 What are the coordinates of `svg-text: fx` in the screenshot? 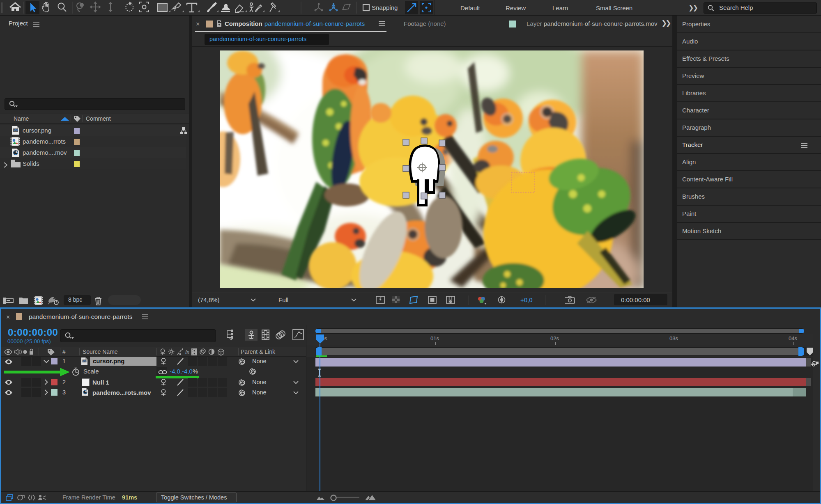 It's located at (187, 352).